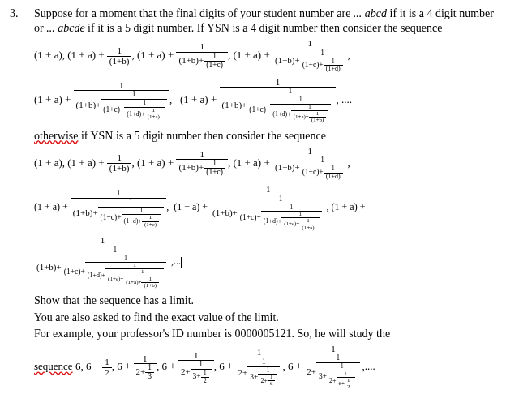  Describe the element at coordinates (268, 164) in the screenshot. I see `seq5-line1: (1 + a), (1 + a) + 1(1+b), (1 + a) + 1(1…` at that location.